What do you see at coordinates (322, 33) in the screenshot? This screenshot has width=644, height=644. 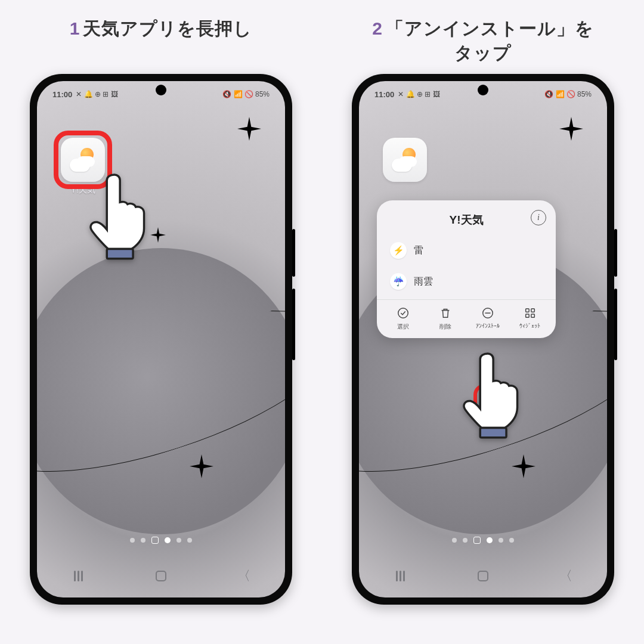 I see `step-headers: 1天気アプリを長押し 2「アンインストール」を タップ` at bounding box center [322, 33].